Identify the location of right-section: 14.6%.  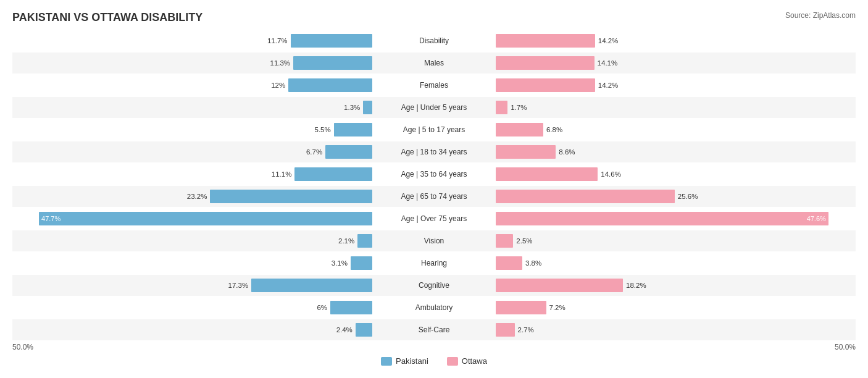
(675, 174).